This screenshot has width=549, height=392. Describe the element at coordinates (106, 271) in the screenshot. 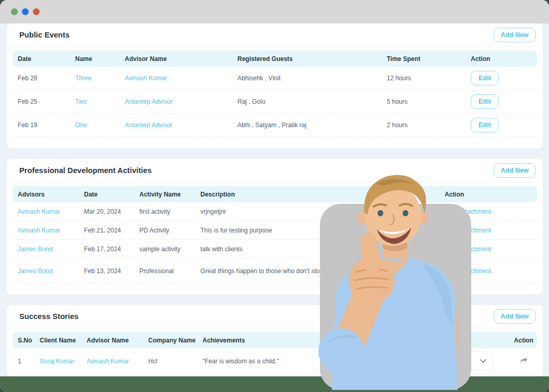

I see `activity-date: Feb 13, 2024` at that location.